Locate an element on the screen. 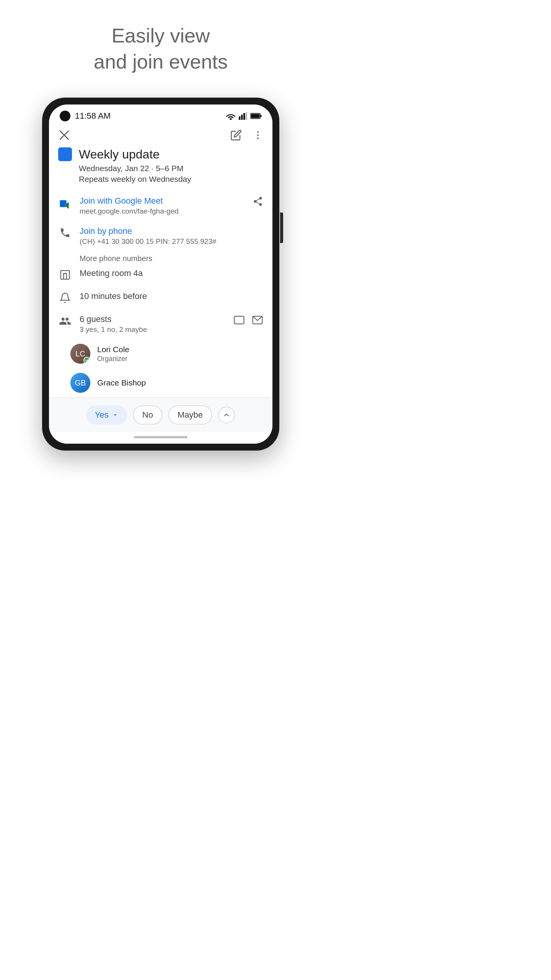 This screenshot has height=980, width=551. home-bar is located at coordinates (161, 437).